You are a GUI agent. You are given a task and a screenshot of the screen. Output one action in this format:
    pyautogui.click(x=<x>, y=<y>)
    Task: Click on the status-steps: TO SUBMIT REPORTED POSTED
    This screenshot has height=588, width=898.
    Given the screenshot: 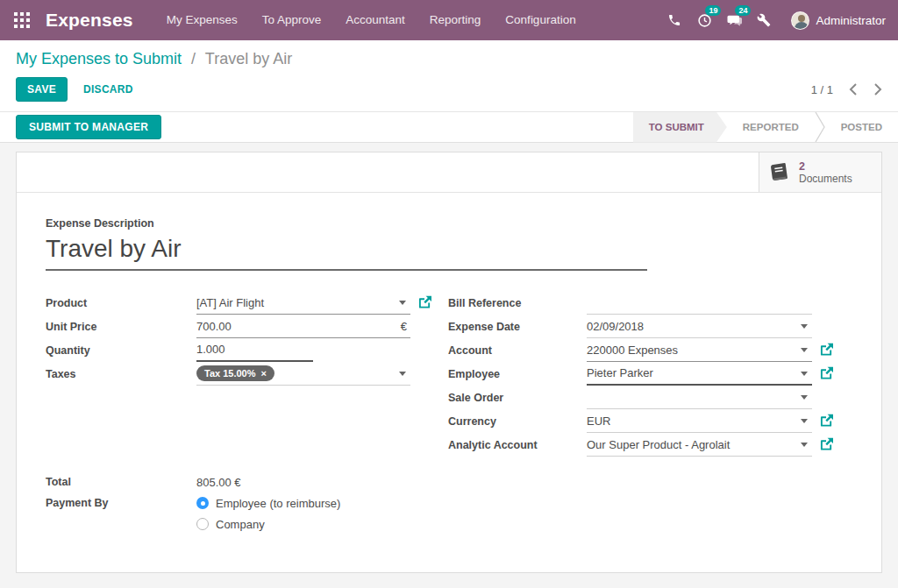 What is the action you would take?
    pyautogui.click(x=766, y=128)
    